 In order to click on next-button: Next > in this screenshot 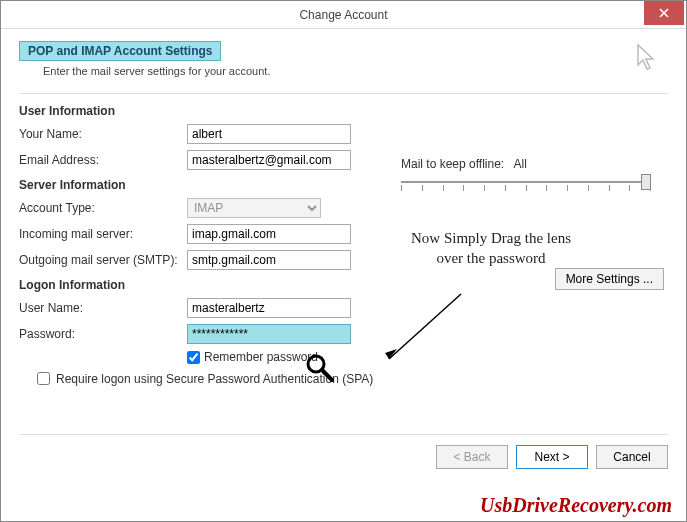, I will do `click(552, 457)`.